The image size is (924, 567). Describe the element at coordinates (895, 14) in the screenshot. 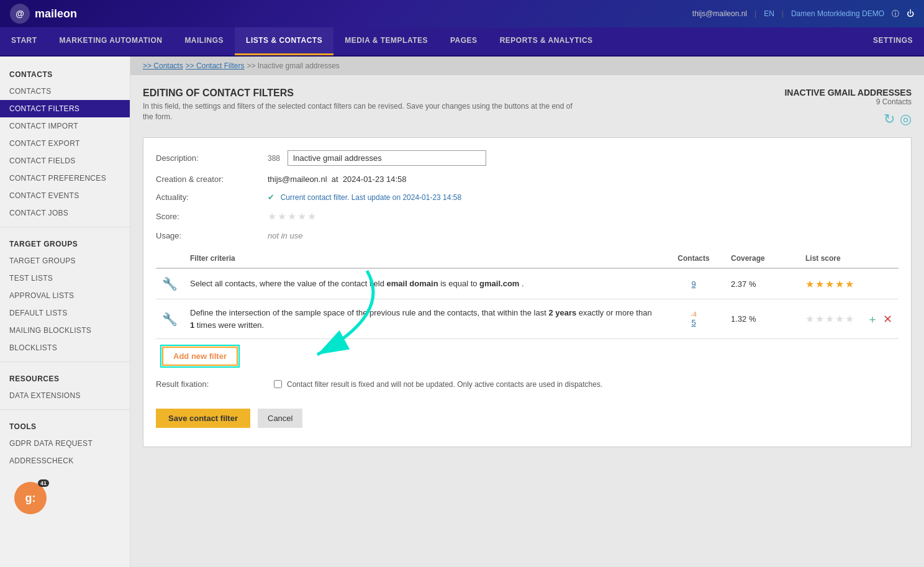

I see `help-icon: ⓘ` at that location.